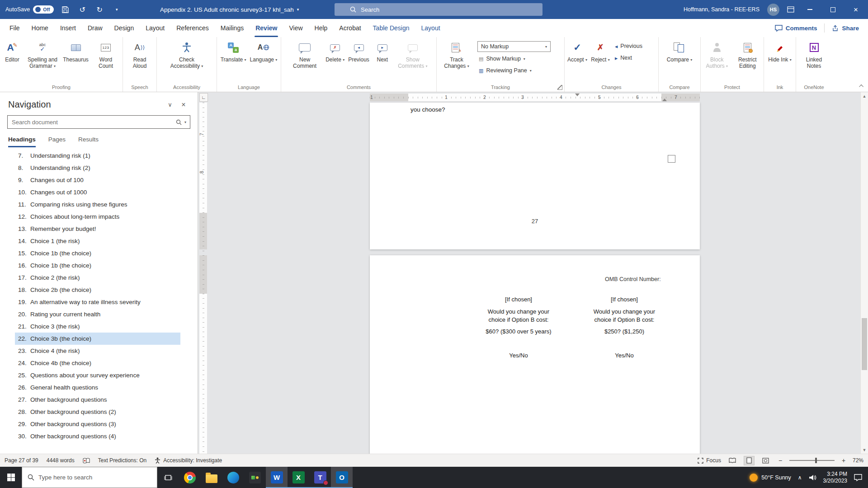 The width and height of the screenshot is (868, 488). Describe the element at coordinates (203, 98) in the screenshot. I see `tab-stop-selector: ∟` at that location.